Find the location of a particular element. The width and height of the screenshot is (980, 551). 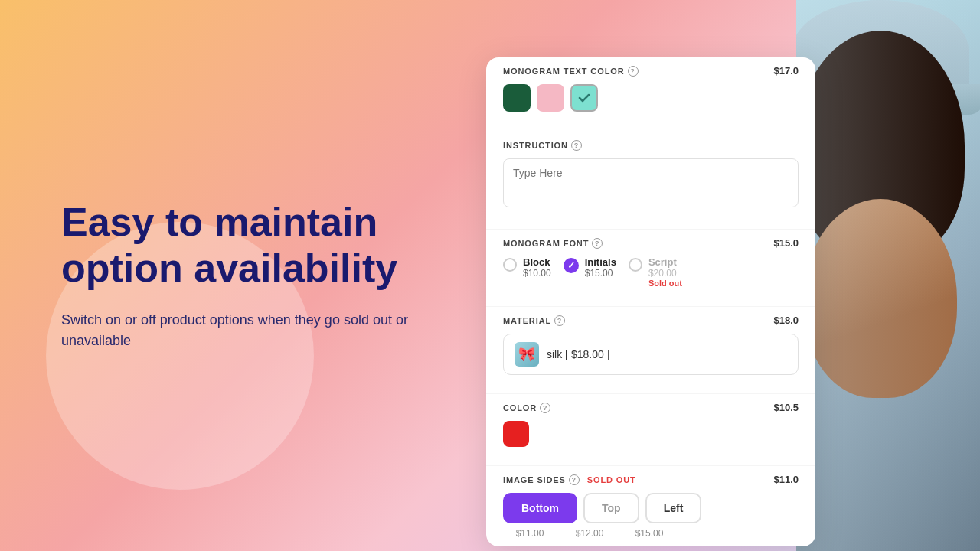

color-label: COLOR ? is located at coordinates (527, 408).